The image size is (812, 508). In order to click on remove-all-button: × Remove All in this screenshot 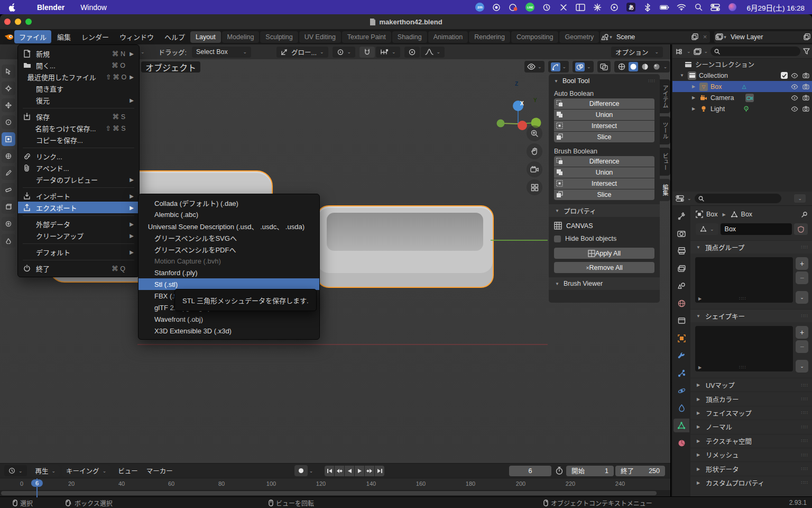, I will do `click(604, 268)`.